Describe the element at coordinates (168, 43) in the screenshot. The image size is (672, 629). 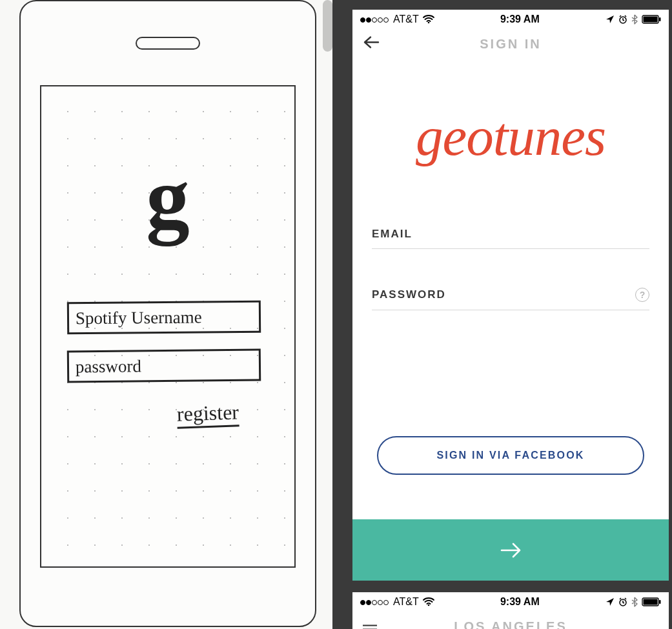
I see `sketch-speaker-icon` at that location.